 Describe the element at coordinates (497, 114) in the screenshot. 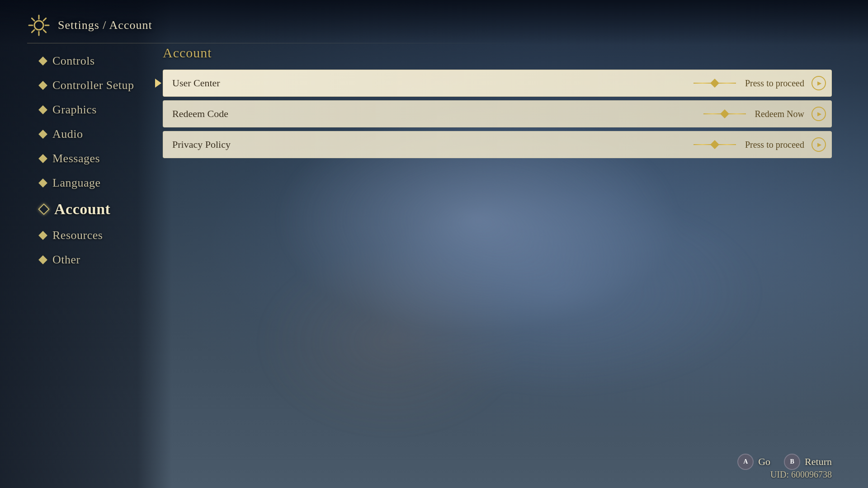

I see `row-redeem-code: Redeem Code Redeem Now` at that location.